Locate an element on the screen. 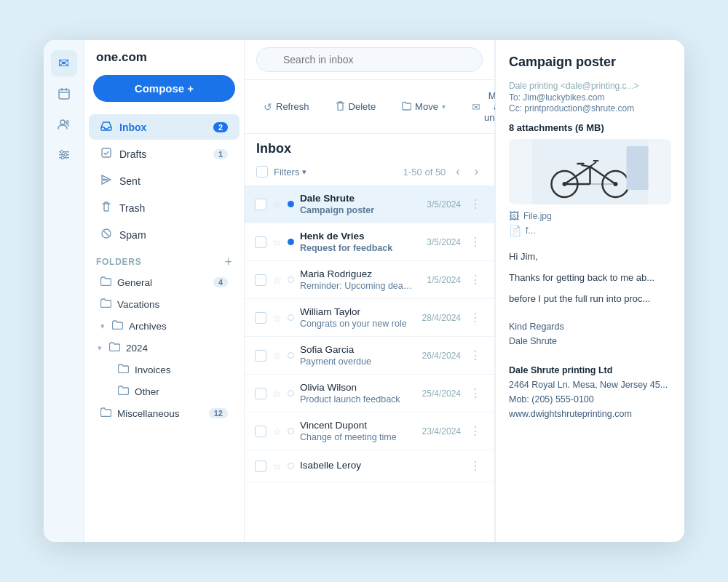 This screenshot has height=582, width=728. email-sender-6: Vincent Dupont is located at coordinates (355, 425).